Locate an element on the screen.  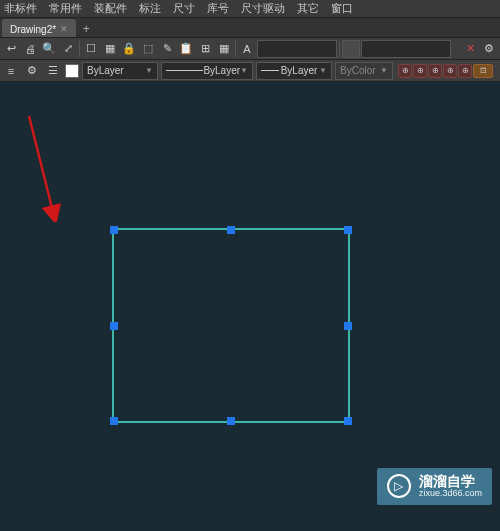
plotstyle-dropdown: ByColor ▼ is located at coordinates (364, 71).